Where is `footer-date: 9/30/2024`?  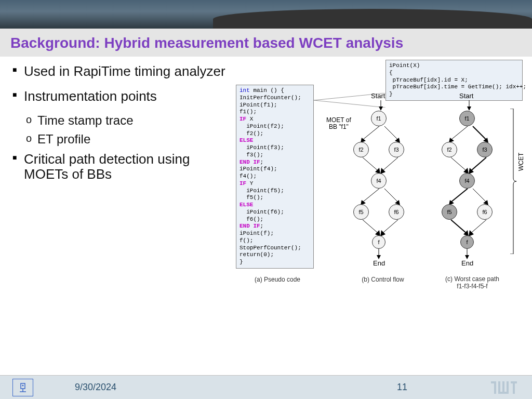 footer-date: 9/30/2024 is located at coordinates (96, 388).